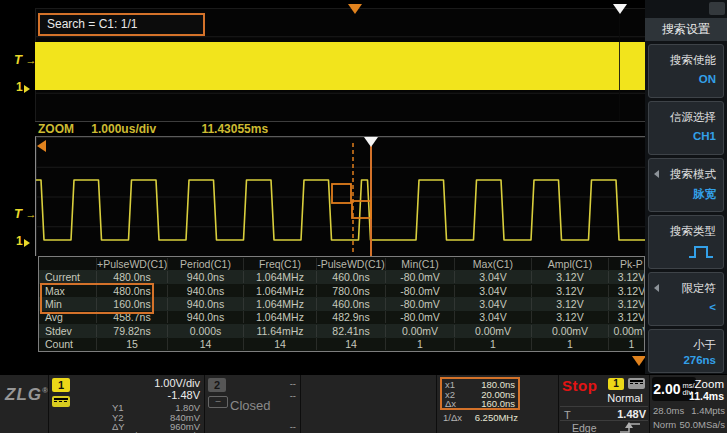  Describe the element at coordinates (704, 396) in the screenshot. I see `zoom-scale-value: 11.4ms` at that location.